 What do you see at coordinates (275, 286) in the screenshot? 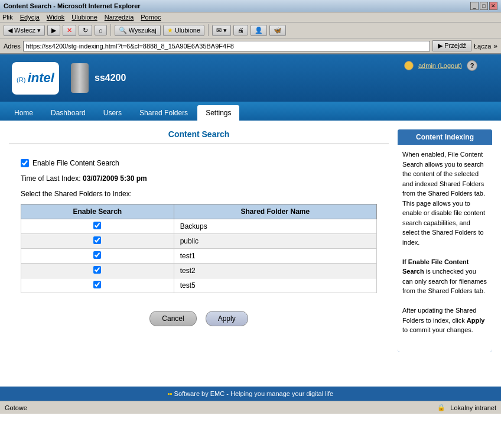
I see `folder-name-cell: test5` at bounding box center [275, 286].